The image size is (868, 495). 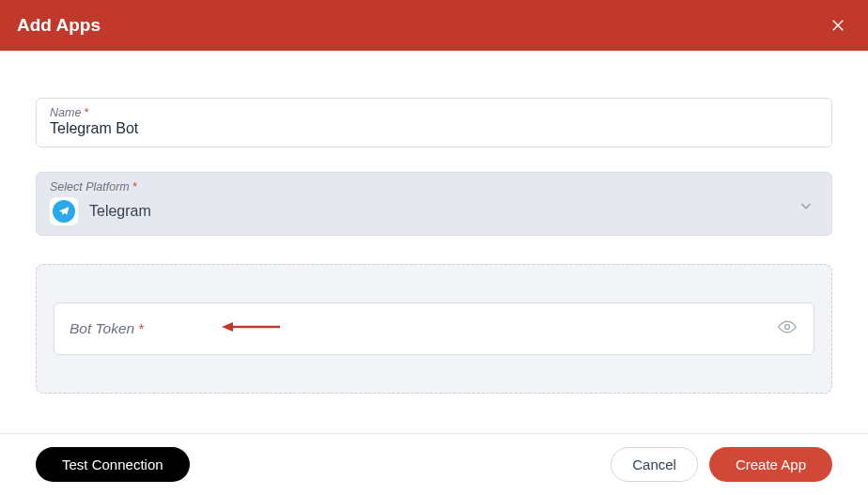 I want to click on platform-selected-row: Telegram, so click(x=434, y=211).